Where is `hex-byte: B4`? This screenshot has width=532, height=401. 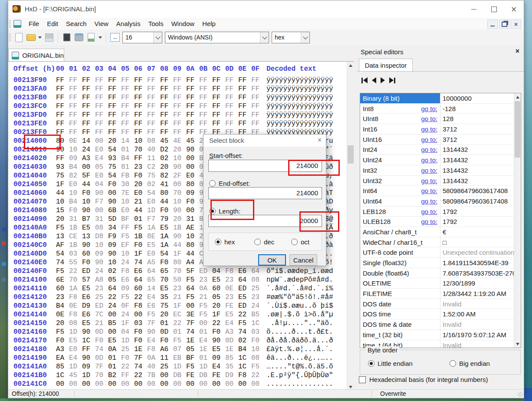 hex-byte: B4 is located at coordinates (76, 167).